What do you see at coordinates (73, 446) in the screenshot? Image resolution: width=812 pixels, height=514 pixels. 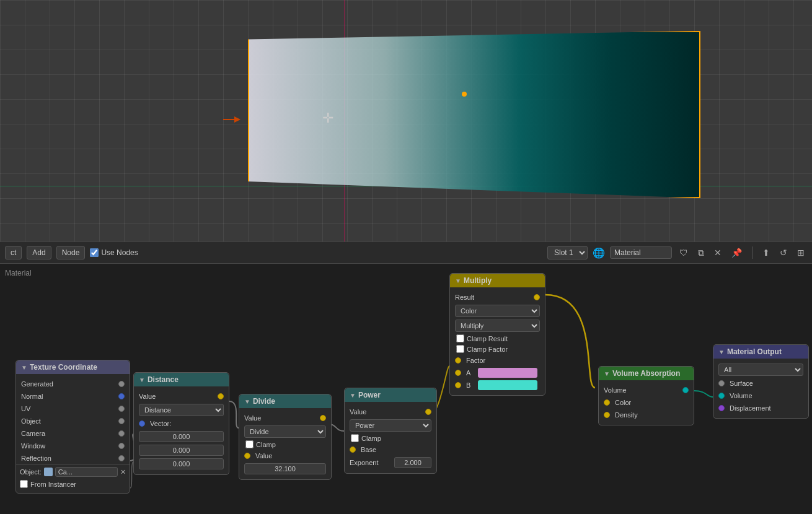 I see `output-window: Window` at bounding box center [73, 446].